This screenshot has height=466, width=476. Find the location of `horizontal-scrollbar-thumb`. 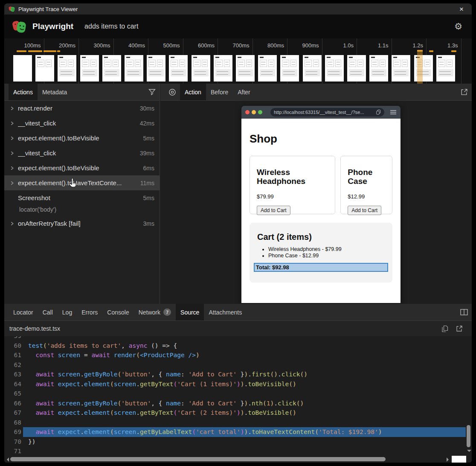

horizontal-scrollbar-thumb is located at coordinates (198, 459).